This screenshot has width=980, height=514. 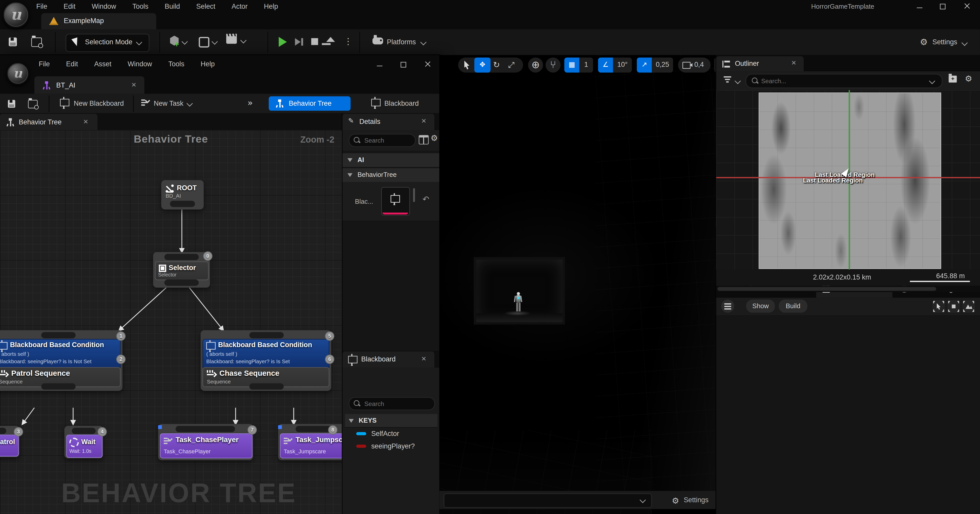 I want to click on tab-outliner: Outliner ✕, so click(x=760, y=64).